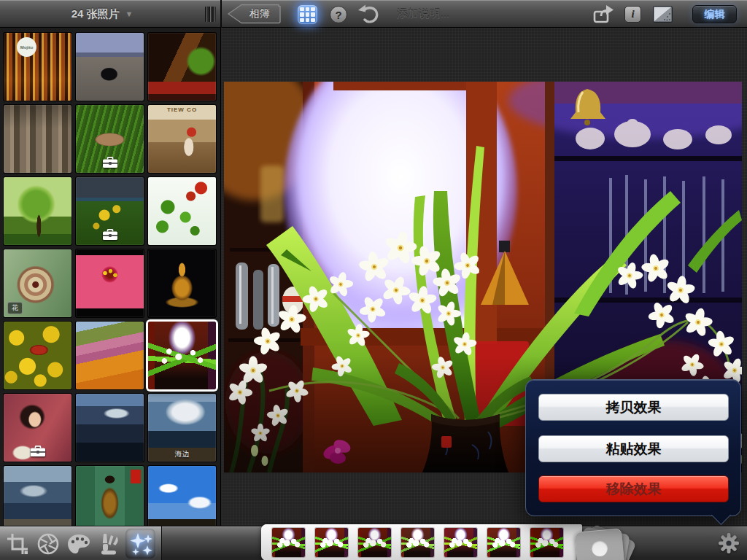 This screenshot has width=747, height=560. Describe the element at coordinates (423, 15) in the screenshot. I see `caption-placeholder: 添加说明...` at that location.